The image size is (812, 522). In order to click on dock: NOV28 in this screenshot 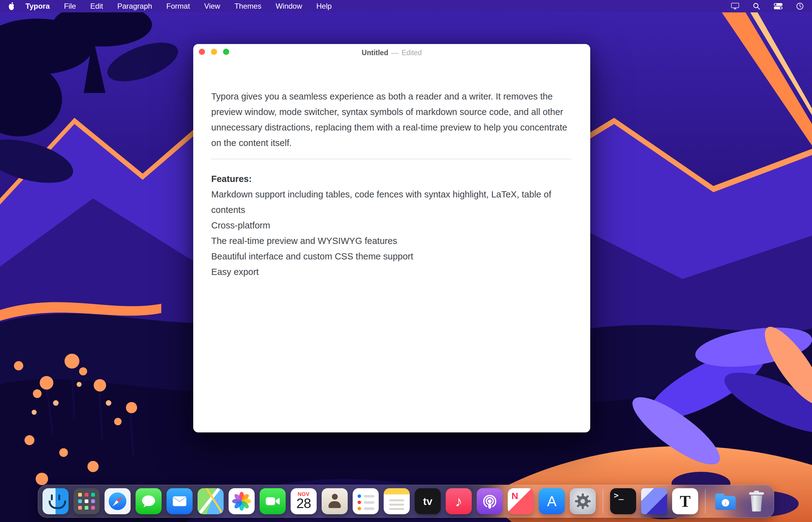, I will do `click(406, 501)`.